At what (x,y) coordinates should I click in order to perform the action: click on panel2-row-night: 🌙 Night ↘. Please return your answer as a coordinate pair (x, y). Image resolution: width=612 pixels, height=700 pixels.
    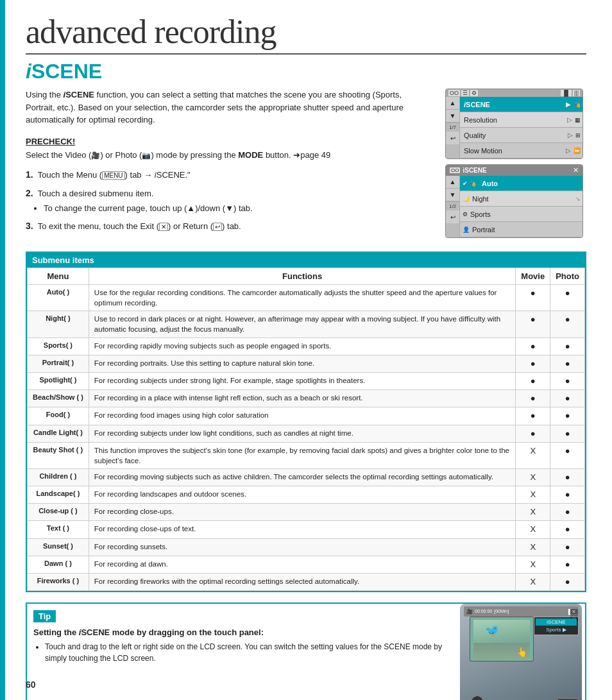
    Looking at the image, I should click on (521, 199).